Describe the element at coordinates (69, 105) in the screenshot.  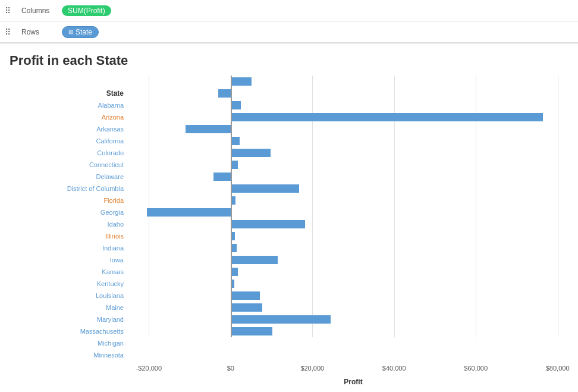
I see `y-label: Alabama` at that location.